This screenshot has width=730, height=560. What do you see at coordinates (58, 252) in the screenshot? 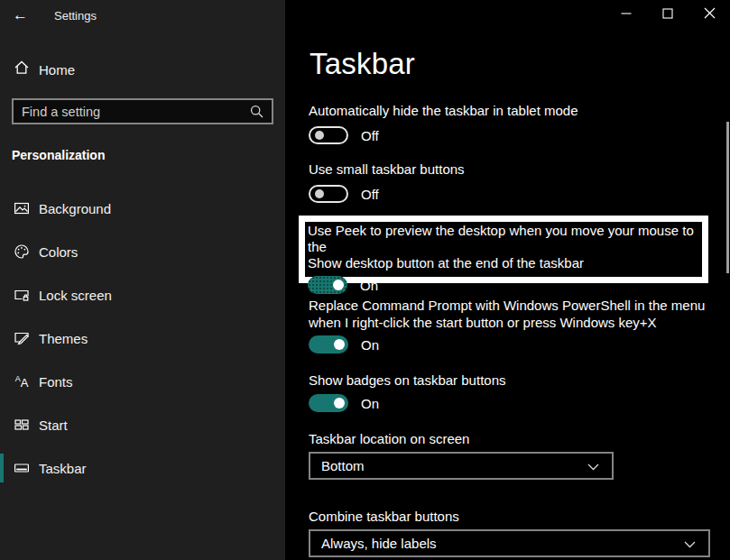
I see `sidebar-item-label: Colors` at bounding box center [58, 252].